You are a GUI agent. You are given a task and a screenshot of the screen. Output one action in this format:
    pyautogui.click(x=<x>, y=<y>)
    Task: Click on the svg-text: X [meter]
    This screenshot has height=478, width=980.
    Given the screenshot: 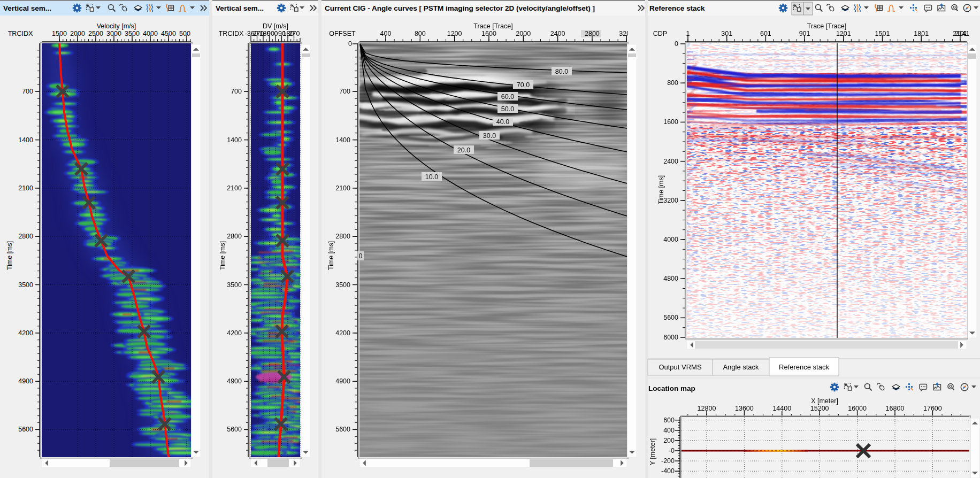 What is the action you would take?
    pyautogui.click(x=825, y=401)
    